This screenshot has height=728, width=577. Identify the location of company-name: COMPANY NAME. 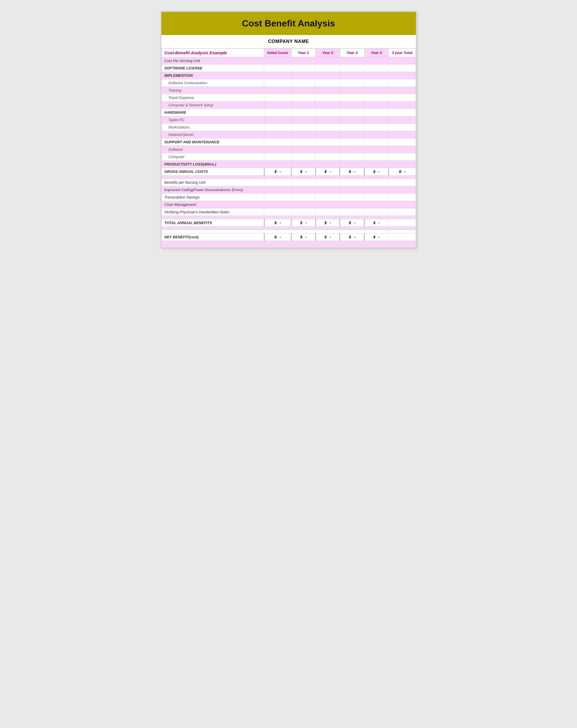
(289, 42).